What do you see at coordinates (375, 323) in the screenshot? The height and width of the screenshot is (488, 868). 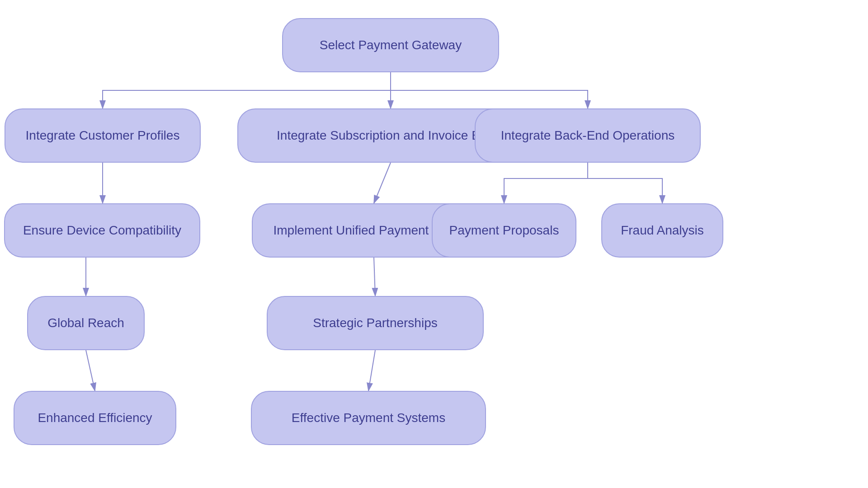 I see `node-strategic-partnerships: Strategic Partnerships` at bounding box center [375, 323].